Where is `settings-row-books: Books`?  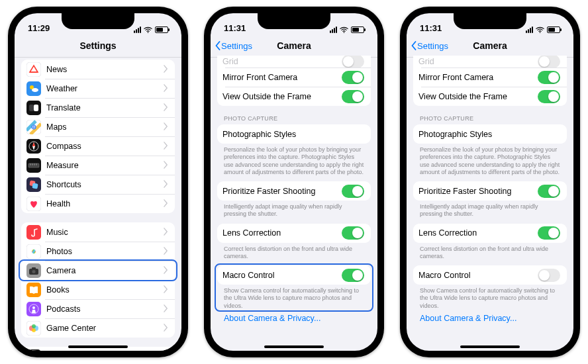
settings-row-books: Books is located at coordinates (98, 290).